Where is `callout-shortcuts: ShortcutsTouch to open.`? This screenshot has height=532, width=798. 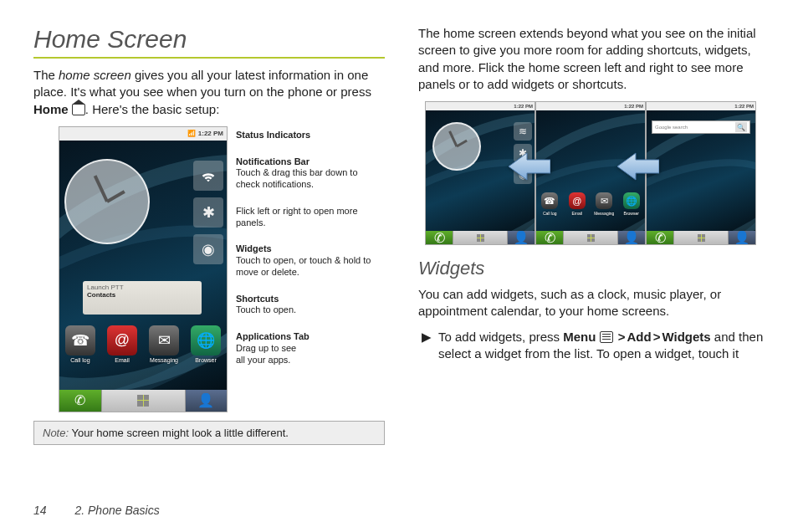 callout-shortcuts: ShortcutsTouch to open. is located at coordinates (307, 305).